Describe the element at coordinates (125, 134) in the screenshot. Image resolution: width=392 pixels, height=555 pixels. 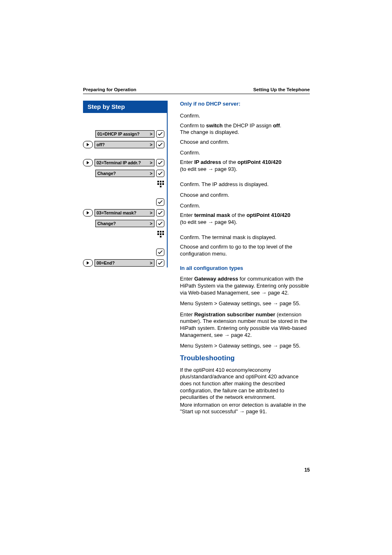
I see `lcd-dhcp-assign: 01=DHCP IP assign? >` at that location.